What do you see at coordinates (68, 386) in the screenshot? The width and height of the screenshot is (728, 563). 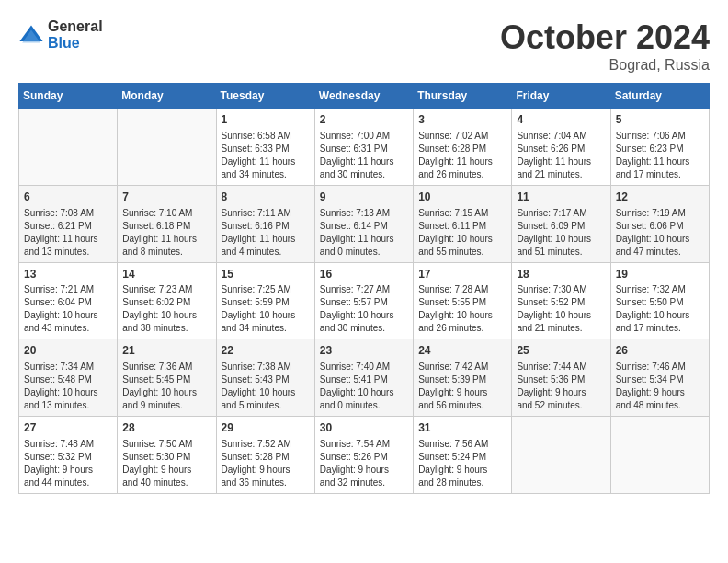 I see `day-info: Sunrise: 7:34 AM Sunset: 5:48 PM Dayligh…` at bounding box center [68, 386].